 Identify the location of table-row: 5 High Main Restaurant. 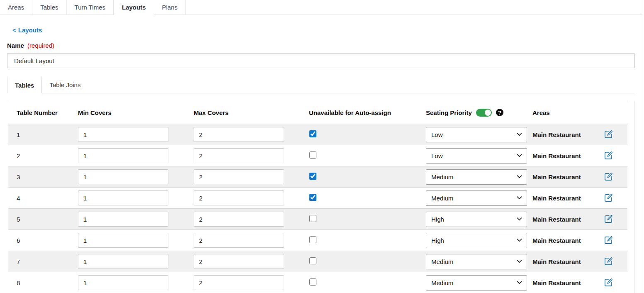
(318, 219).